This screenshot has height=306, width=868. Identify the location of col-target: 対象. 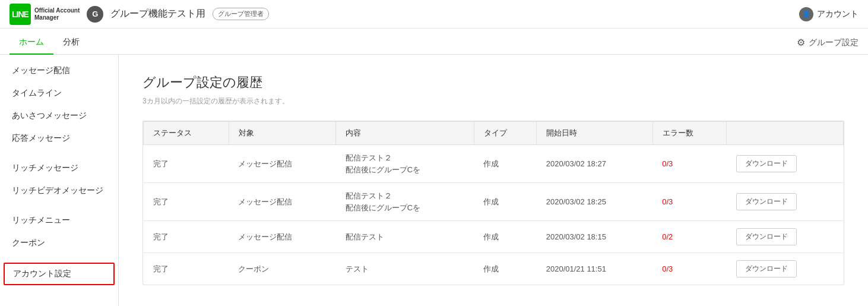
(282, 133).